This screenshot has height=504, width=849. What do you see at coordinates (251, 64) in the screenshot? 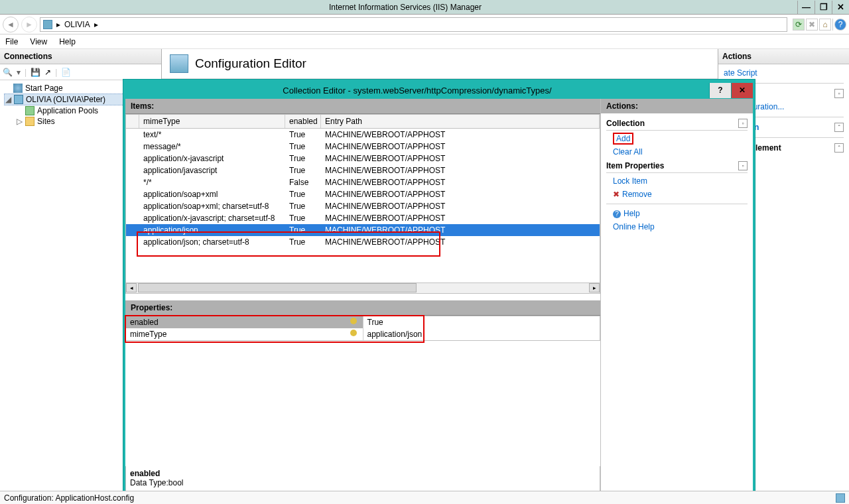
I see `page-title: Configuration Editor` at bounding box center [251, 64].